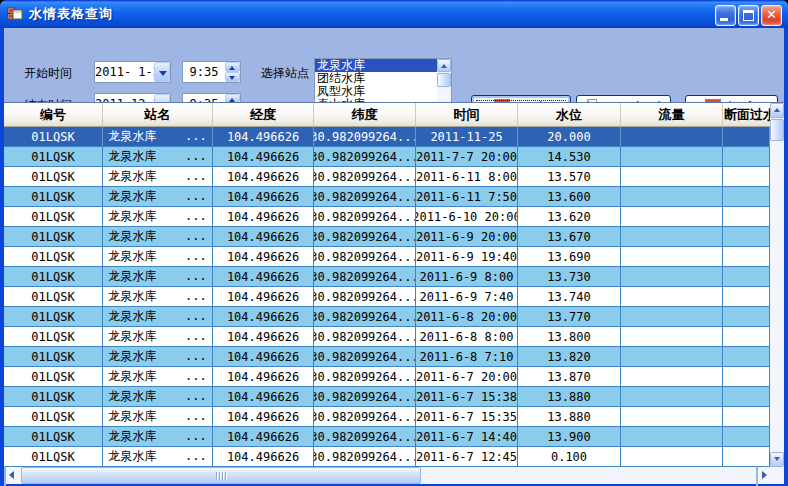 The image size is (788, 486). Describe the element at coordinates (772, 16) in the screenshot. I see `close-button: ✕` at that location.